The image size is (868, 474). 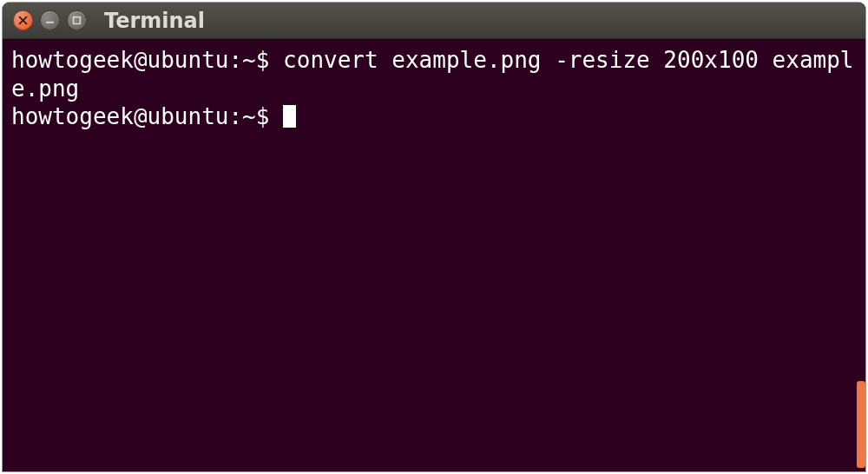 I want to click on scrollbar-handle, so click(x=861, y=425).